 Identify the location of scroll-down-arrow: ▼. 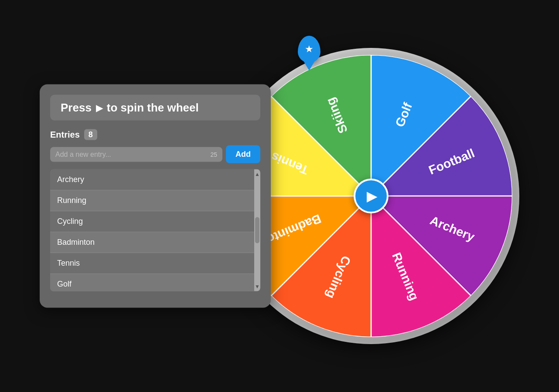
(257, 287).